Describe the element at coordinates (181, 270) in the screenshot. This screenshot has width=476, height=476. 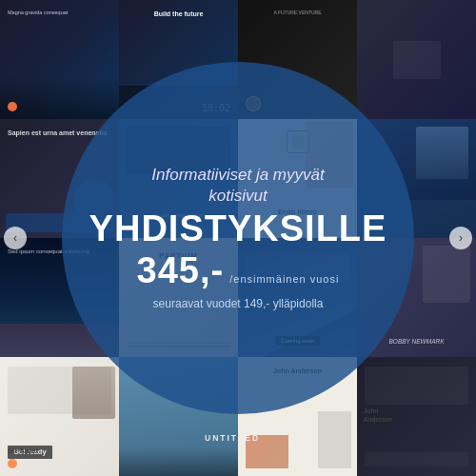
I see `overlay-price-value: 345,-` at that location.